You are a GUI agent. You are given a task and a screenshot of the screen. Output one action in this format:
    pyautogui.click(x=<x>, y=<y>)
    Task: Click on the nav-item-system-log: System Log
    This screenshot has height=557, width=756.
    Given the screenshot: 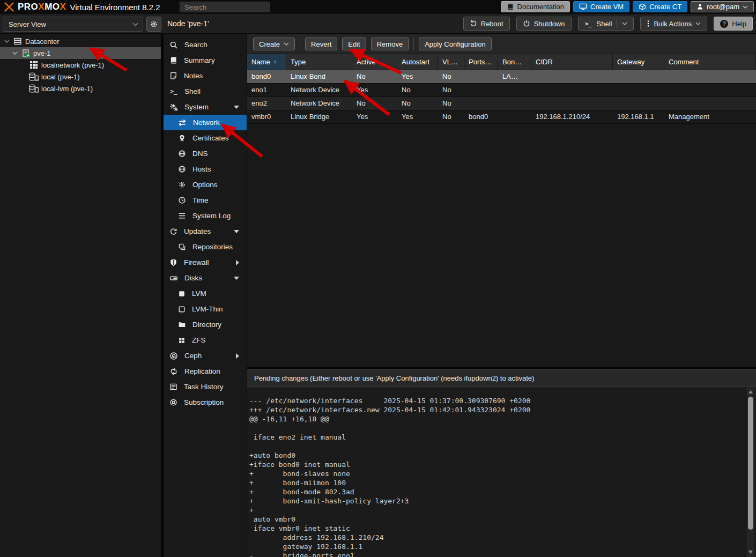 What is the action you would take?
    pyautogui.click(x=205, y=216)
    